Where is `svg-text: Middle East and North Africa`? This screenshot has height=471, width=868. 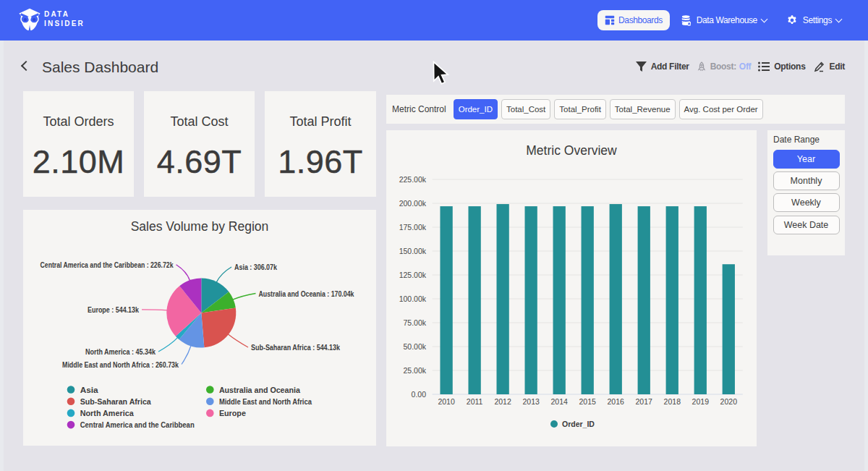 svg-text: Middle East and North Africa is located at coordinates (266, 402).